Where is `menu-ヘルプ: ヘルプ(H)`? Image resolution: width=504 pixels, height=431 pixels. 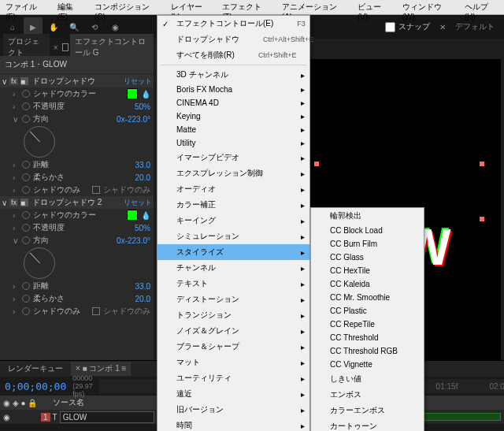 menu-ヘルプ: ヘルプ(H) is located at coordinates (482, 7).